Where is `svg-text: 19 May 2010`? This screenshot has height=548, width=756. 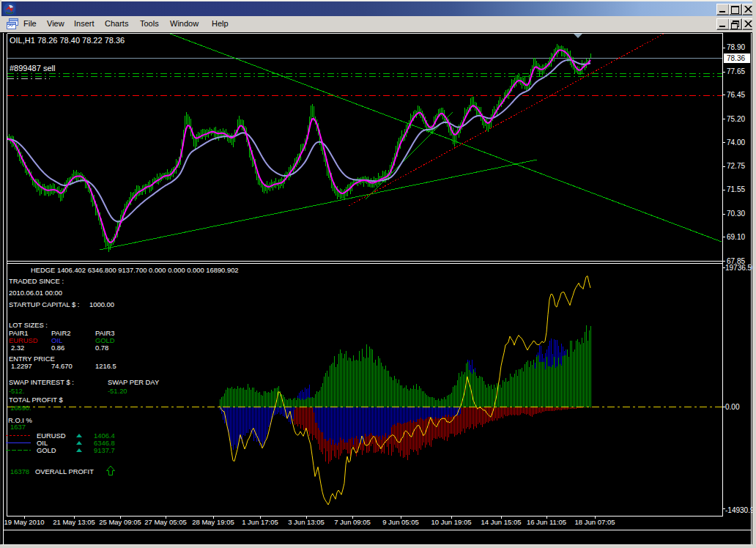
svg-text: 19 May 2010 is located at coordinates (25, 522).